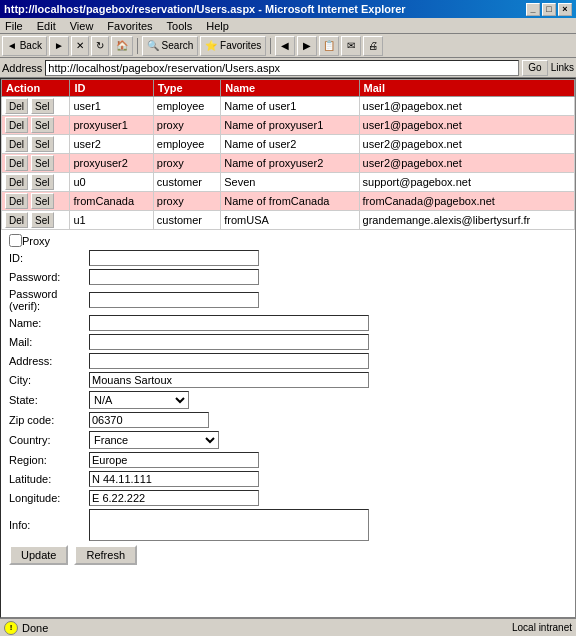 This screenshot has height=636, width=576. Describe the element at coordinates (38, 555) in the screenshot. I see `update-button: Update` at that location.